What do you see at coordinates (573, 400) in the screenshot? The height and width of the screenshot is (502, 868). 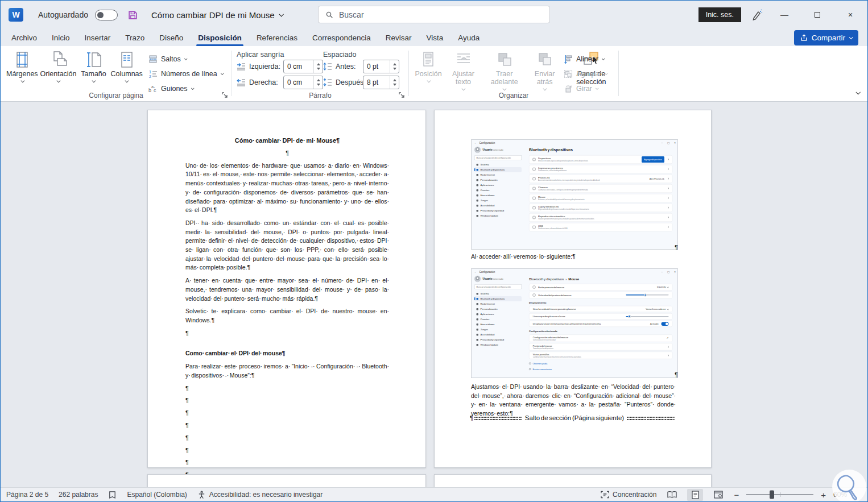 I see `doc-paragraph: Ajustamos· el· DPI· usando· la· barra· d…` at bounding box center [573, 400].